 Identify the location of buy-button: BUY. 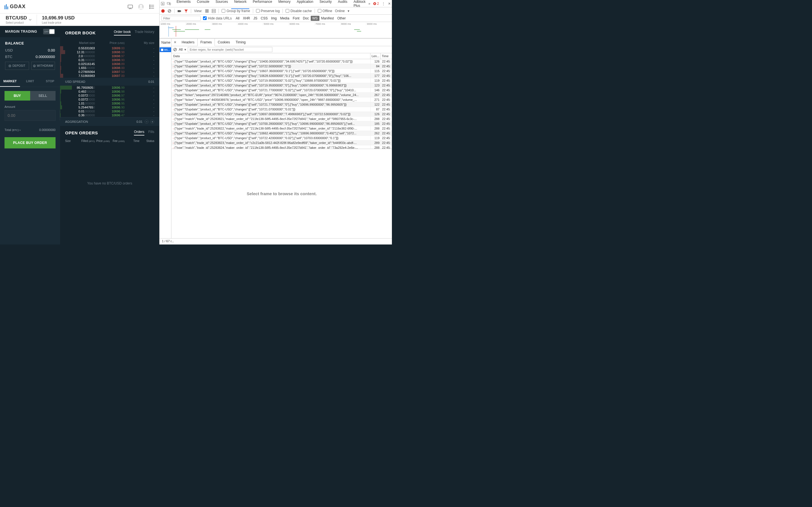
(17, 96).